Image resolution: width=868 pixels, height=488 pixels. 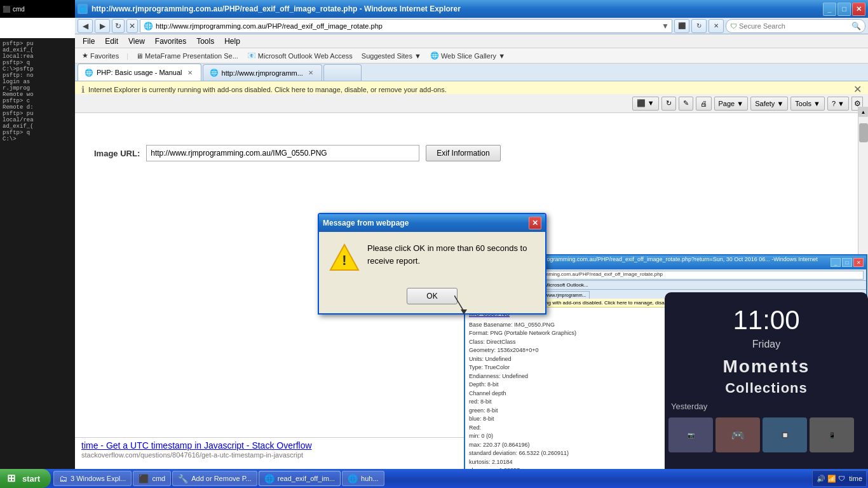 What do you see at coordinates (855, 478) in the screenshot?
I see `tray-time: time` at bounding box center [855, 478].